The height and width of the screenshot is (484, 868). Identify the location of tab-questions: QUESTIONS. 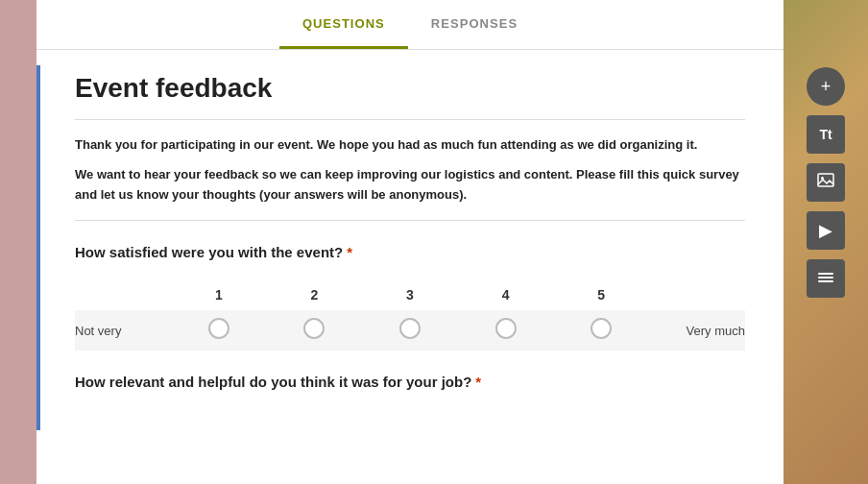
(344, 25).